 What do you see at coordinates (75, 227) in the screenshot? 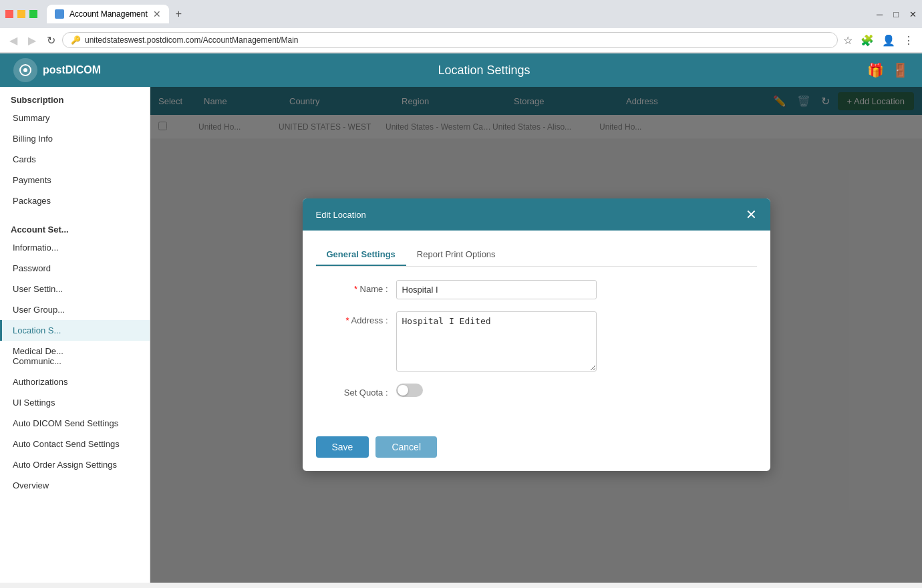
I see `sidebar-section-account: Account Set...` at bounding box center [75, 227].